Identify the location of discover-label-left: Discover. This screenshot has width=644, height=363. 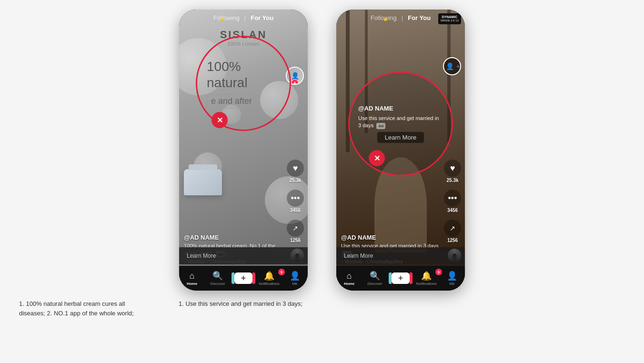
(217, 284).